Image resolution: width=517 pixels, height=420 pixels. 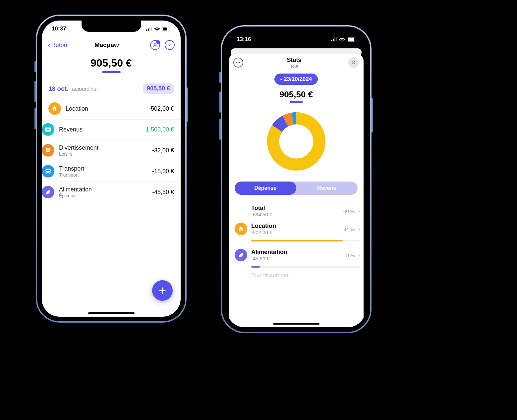 What do you see at coordinates (244, 39) in the screenshot?
I see `status-time: 13:16` at bounding box center [244, 39].